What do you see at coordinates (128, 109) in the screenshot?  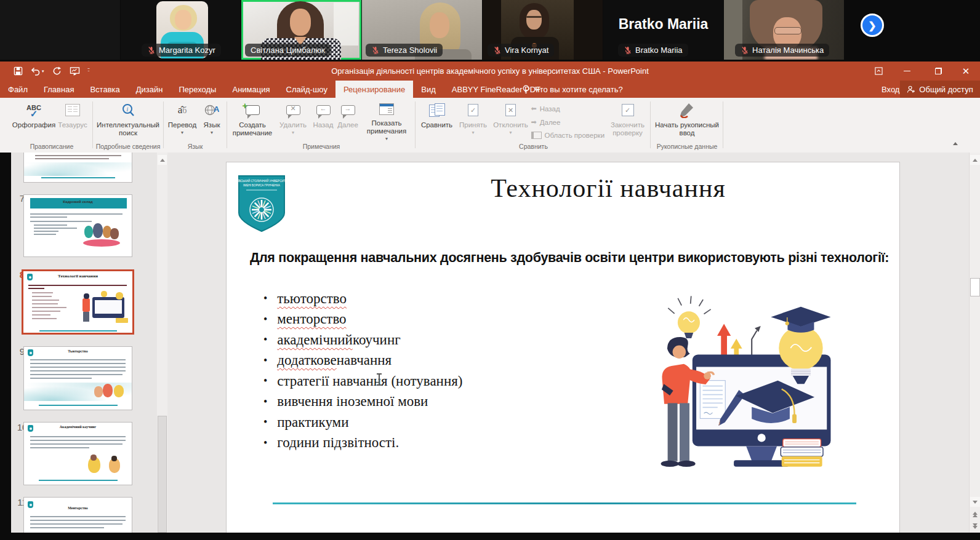 I see `svg-text: i` at bounding box center [128, 109].